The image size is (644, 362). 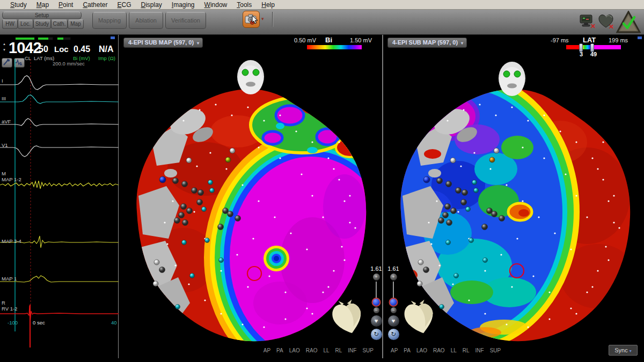 I want to click on location-disconnected-icon: ✕, so click(x=587, y=21).